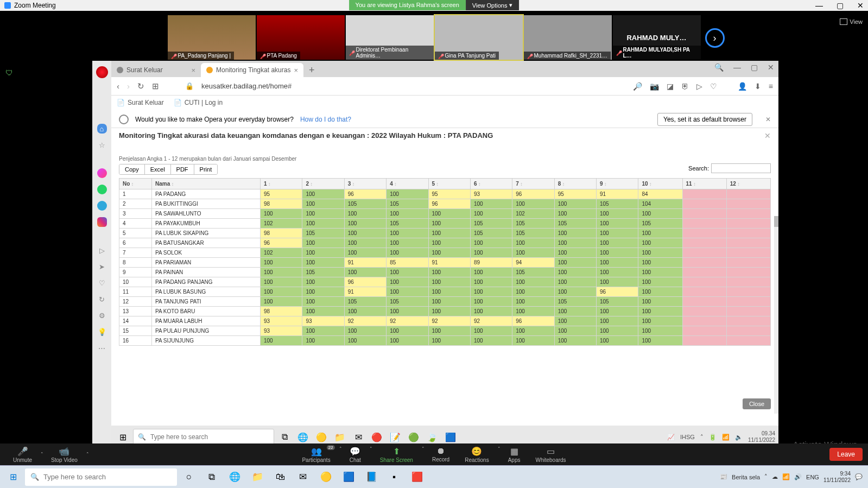  Describe the element at coordinates (762, 437) in the screenshot. I see `shared-clock: 09.3411/11/2022` at that location.